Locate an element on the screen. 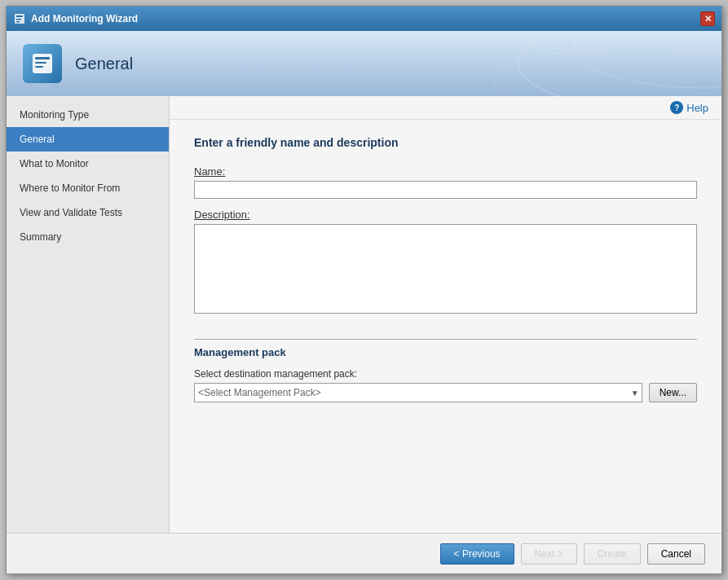 This screenshot has height=580, width=728. title-bar-left: Add Monitoring Wizard is located at coordinates (75, 19).